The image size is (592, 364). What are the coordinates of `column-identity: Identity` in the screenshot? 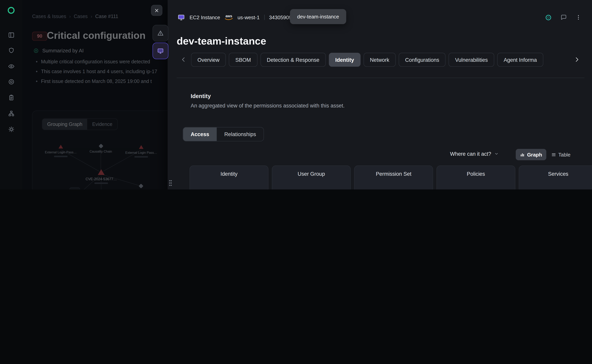 It's located at (229, 178).